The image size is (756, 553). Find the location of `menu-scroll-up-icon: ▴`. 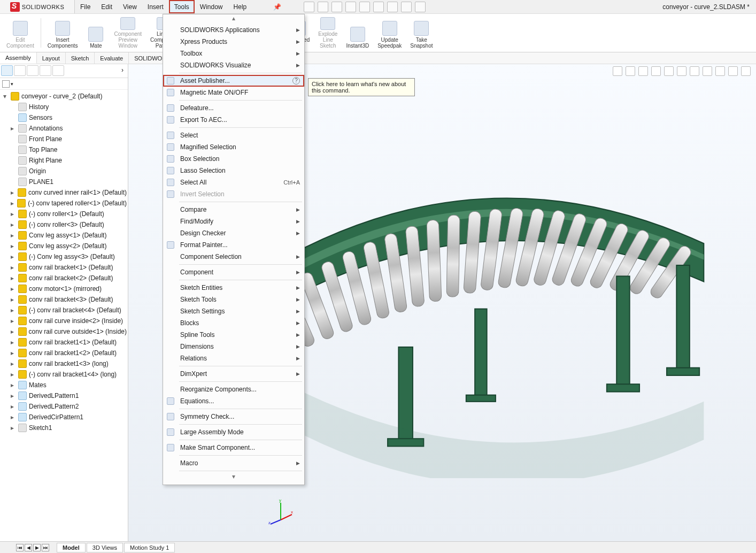

menu-scroll-up-icon: ▴ is located at coordinates (234, 19).